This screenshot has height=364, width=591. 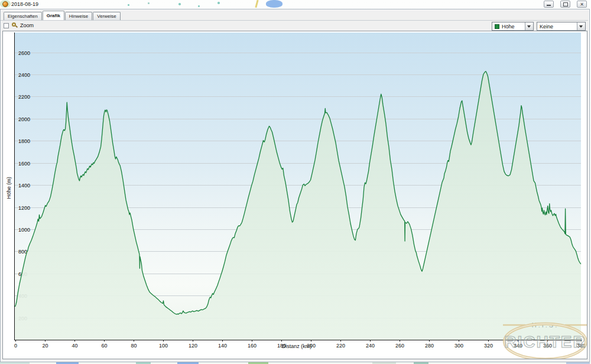 What do you see at coordinates (400, 346) in the screenshot?
I see `svg-text: 260` at bounding box center [400, 346].